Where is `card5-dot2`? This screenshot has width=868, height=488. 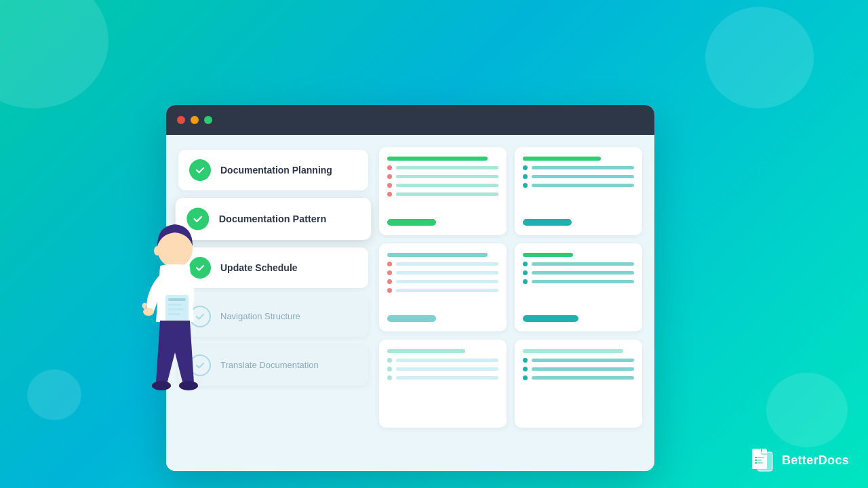
card5-dot2 is located at coordinates (389, 369).